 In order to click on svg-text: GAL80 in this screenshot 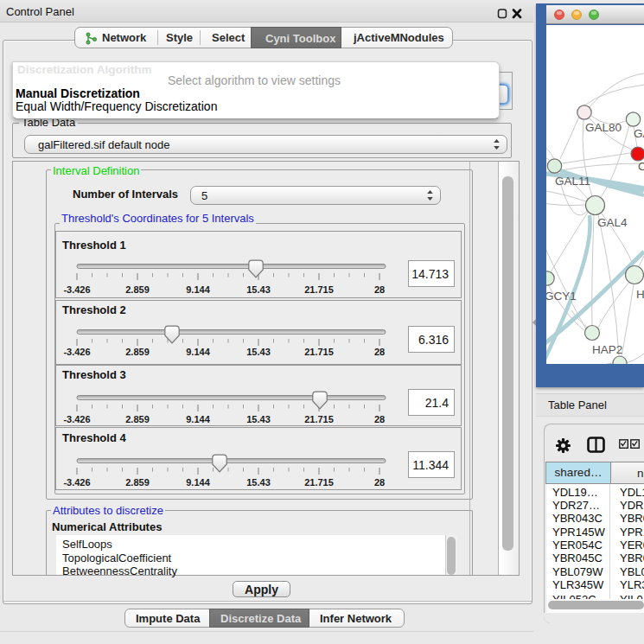, I will do `click(603, 128)`.